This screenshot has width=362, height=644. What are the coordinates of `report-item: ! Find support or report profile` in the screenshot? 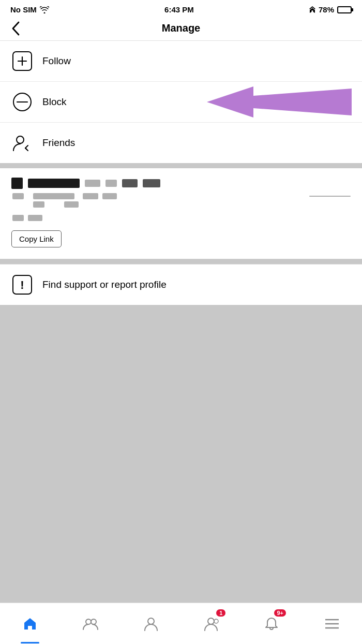 It's located at (181, 285).